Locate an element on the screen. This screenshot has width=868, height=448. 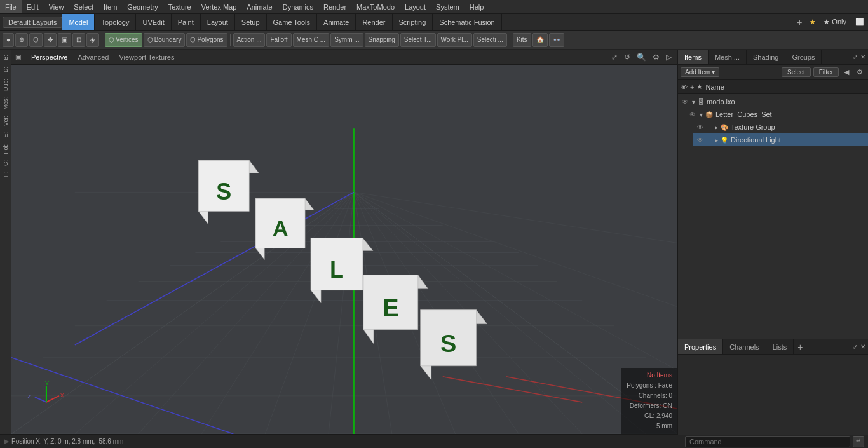
menu-select: Select is located at coordinates (84, 6).